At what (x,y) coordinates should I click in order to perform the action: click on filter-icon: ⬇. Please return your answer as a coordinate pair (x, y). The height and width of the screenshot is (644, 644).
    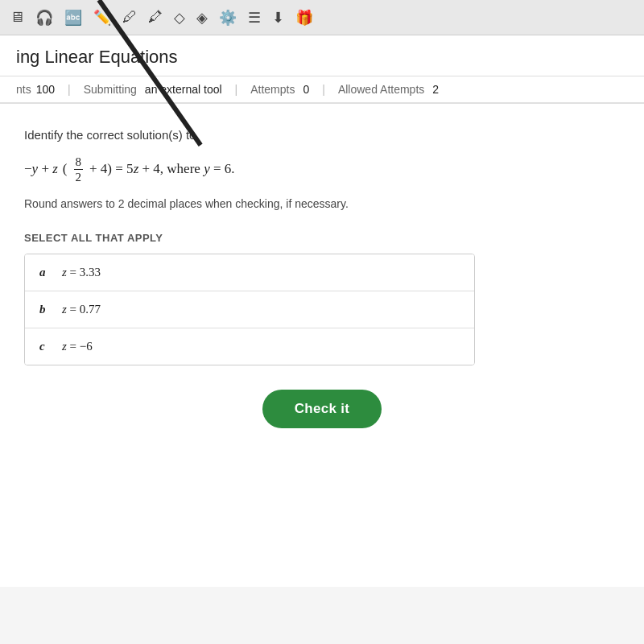
    Looking at the image, I should click on (279, 18).